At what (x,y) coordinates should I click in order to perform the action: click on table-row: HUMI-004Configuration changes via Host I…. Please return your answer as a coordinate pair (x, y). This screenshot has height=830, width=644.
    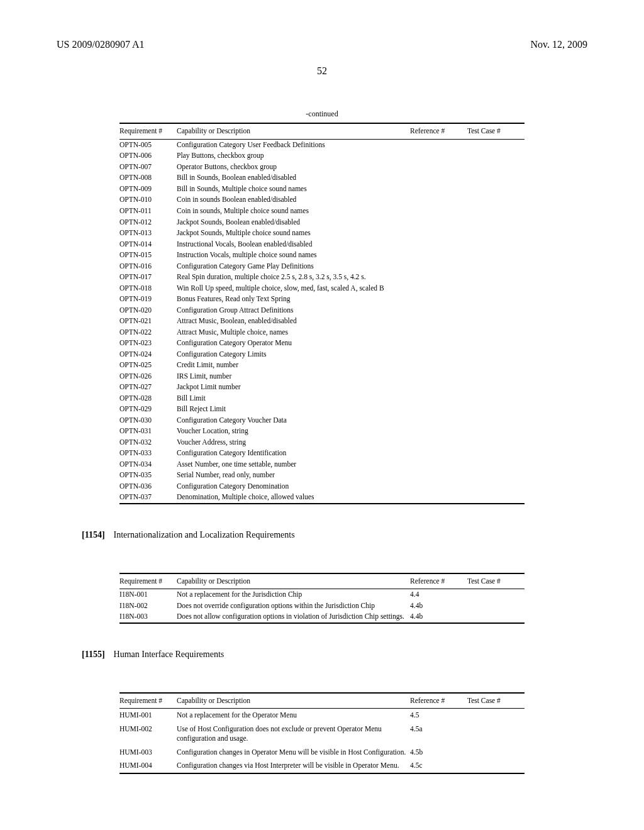
    Looking at the image, I should click on (322, 766).